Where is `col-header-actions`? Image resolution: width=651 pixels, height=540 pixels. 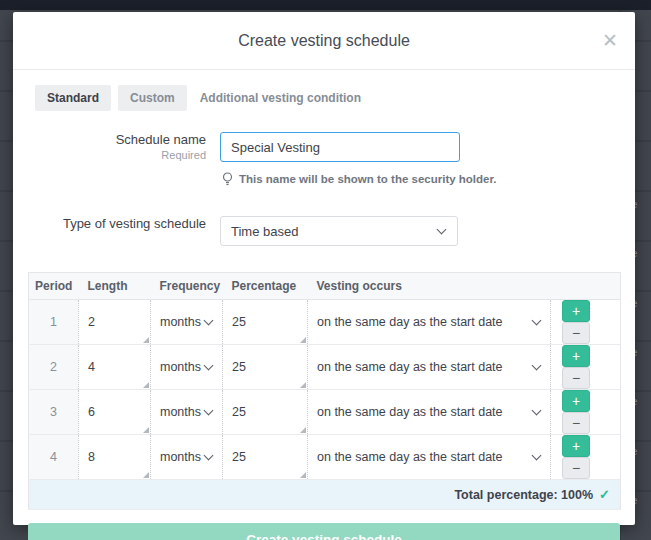 col-header-actions is located at coordinates (586, 286).